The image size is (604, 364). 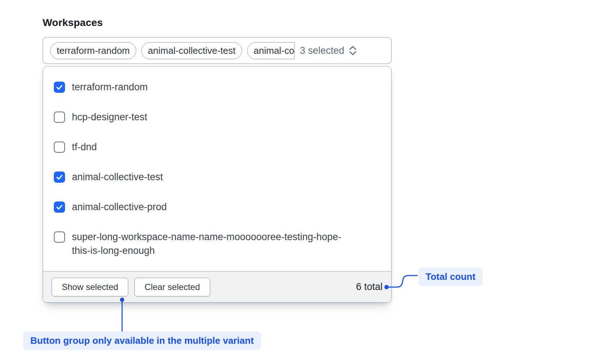 I want to click on annotation-total-count: Total count, so click(x=450, y=277).